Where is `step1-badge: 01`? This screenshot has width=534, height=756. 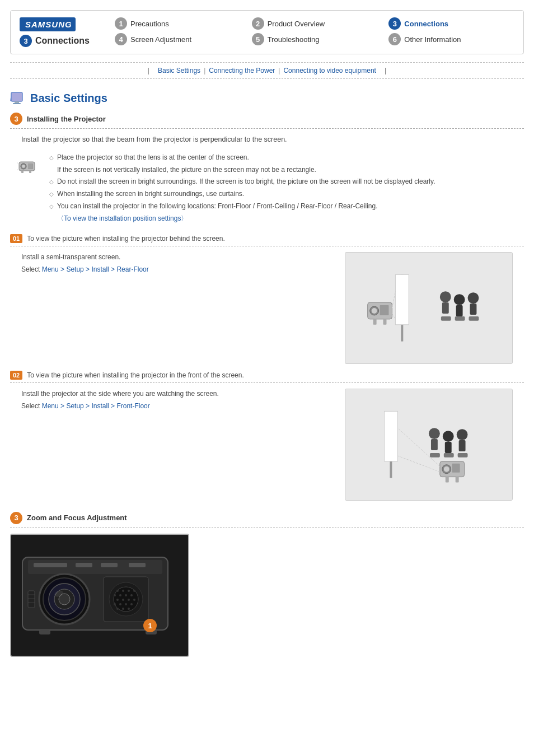 step1-badge: 01 is located at coordinates (16, 239).